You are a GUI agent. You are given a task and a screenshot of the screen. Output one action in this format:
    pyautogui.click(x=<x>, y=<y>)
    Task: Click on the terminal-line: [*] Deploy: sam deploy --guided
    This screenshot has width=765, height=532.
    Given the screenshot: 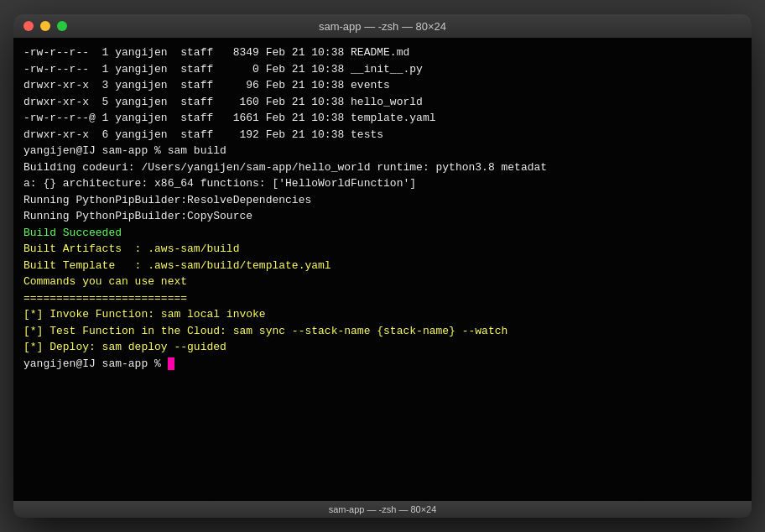 What is the action you would take?
    pyautogui.click(x=382, y=347)
    